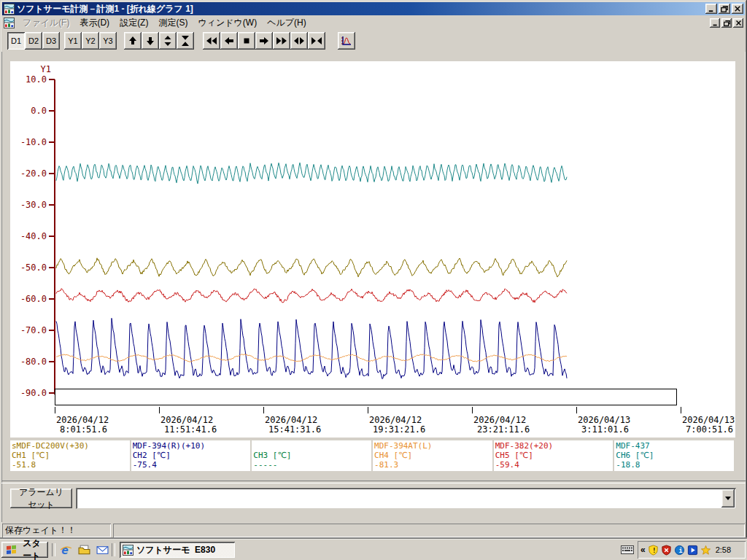  I want to click on svg-text: -90.0, so click(34, 393).